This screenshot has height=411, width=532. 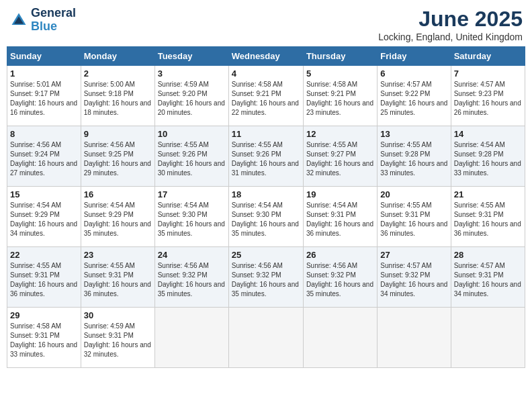 I want to click on calendar-cell: 12 Sunrise: 4:55 AMSunset: 9:27 PMDaylig…, so click(x=340, y=156).